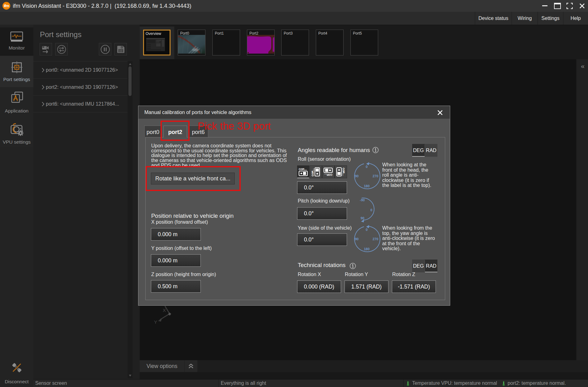 The width and height of the screenshot is (588, 387). I want to click on svg-text: Y, so click(156, 322).